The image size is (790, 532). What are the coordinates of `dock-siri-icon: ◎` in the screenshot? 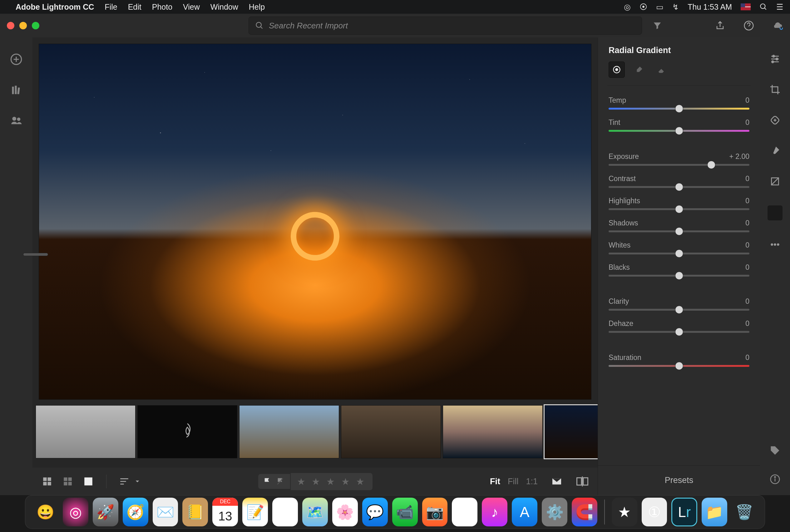 It's located at (75, 512).